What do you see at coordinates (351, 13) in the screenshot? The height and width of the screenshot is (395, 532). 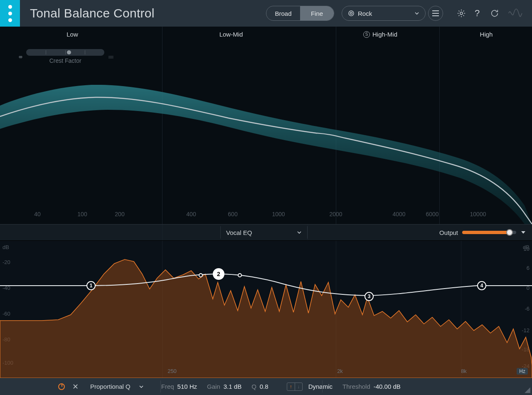 I see `target-icon` at bounding box center [351, 13].